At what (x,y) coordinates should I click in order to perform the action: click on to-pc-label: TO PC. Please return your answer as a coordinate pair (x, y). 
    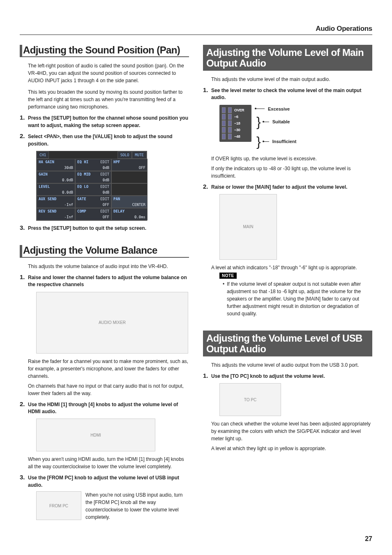
    Looking at the image, I should click on (250, 400).